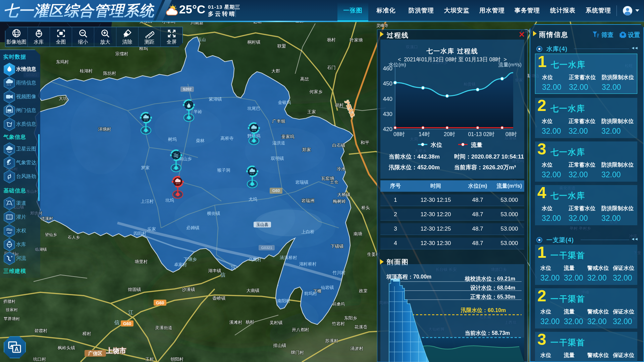 The width and height of the screenshot is (644, 362). Describe the element at coordinates (255, 259) in the screenshot. I see `svg-text: 乌鹰村` at that location.